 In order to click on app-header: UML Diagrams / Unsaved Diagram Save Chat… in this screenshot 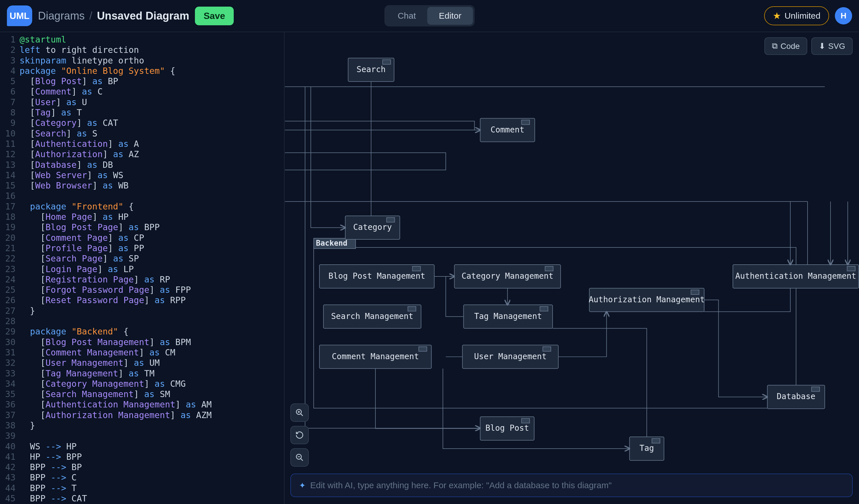, I will do `click(430, 16)`.